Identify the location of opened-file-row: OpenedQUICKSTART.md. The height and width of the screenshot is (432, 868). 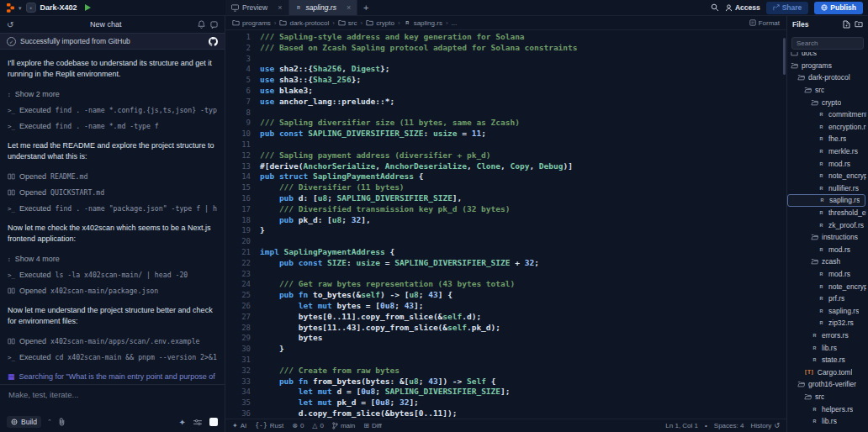
(113, 192).